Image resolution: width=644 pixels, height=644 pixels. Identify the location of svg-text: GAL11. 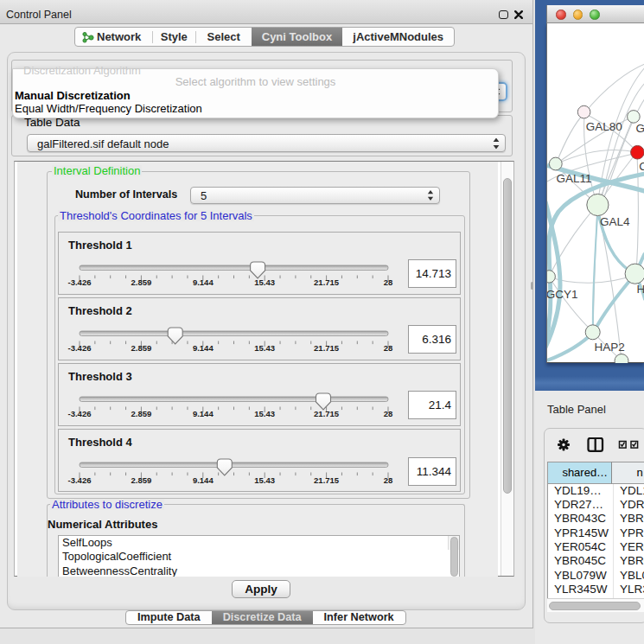
(574, 178).